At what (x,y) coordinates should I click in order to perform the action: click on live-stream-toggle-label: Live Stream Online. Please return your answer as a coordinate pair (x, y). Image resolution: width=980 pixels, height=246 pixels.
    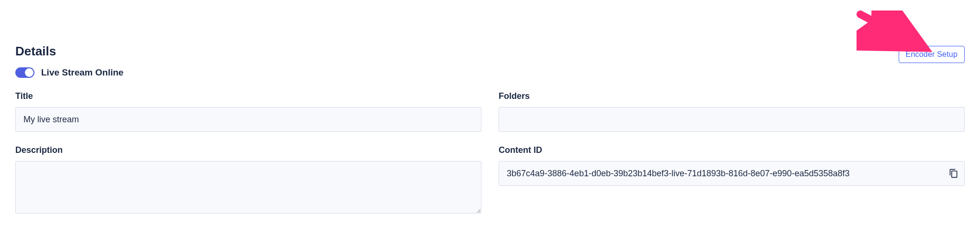
    Looking at the image, I should click on (82, 73).